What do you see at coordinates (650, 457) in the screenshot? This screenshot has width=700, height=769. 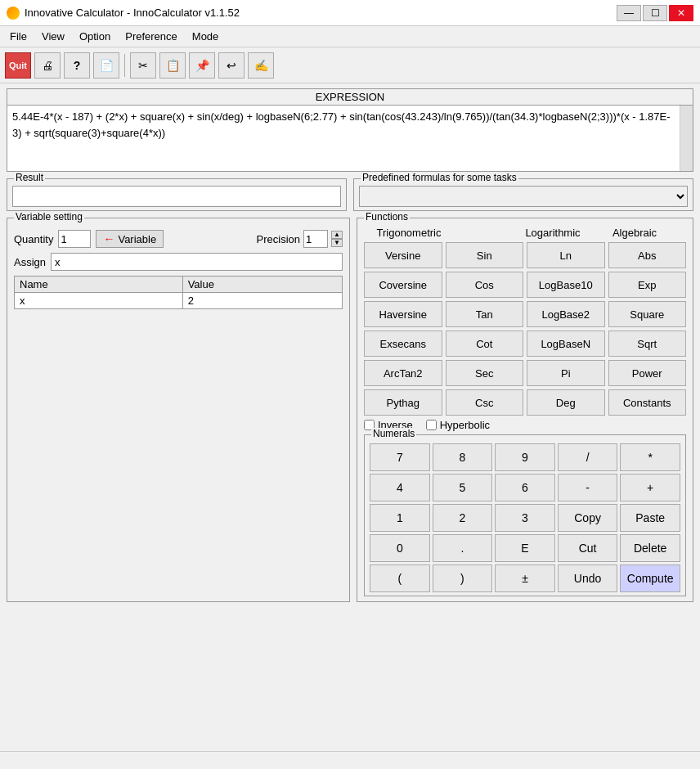 I see `num-mul: *` at bounding box center [650, 457].